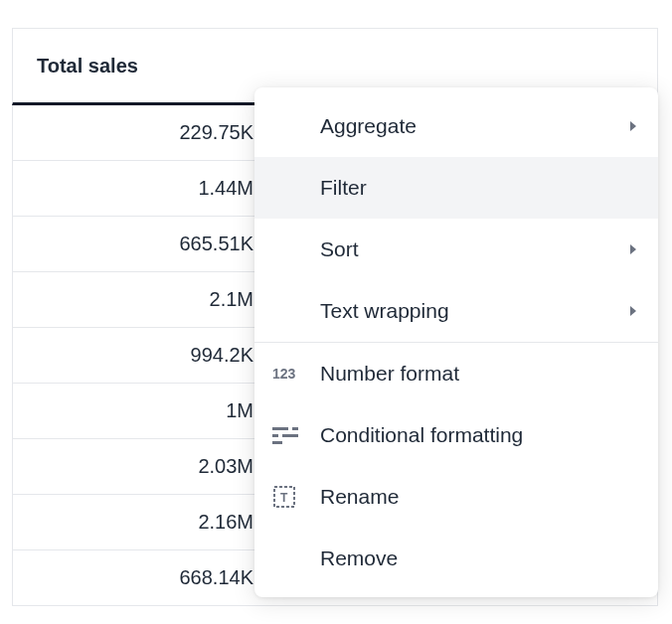  I want to click on cell-value: 1.44M, so click(226, 189).